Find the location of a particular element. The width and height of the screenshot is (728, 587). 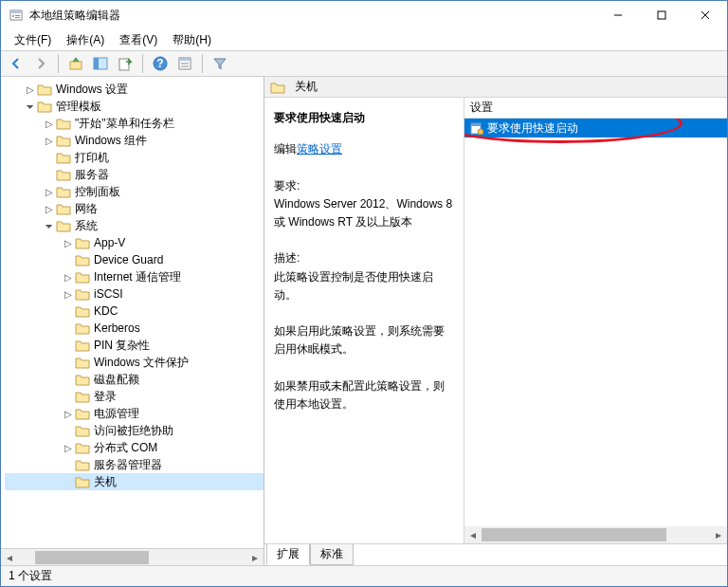

tree-node-server-manager: 服务器管理器 is located at coordinates (135, 465).